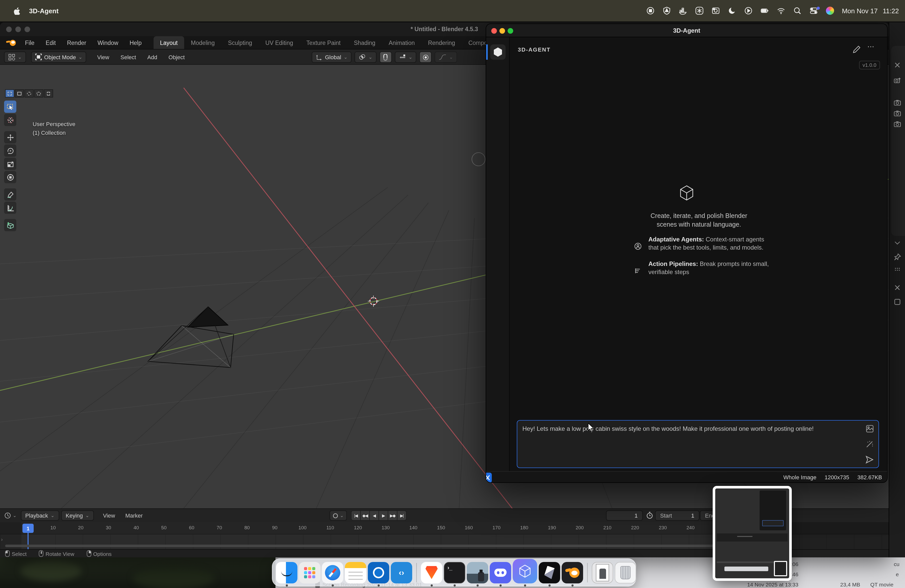 This screenshot has height=588, width=905. Describe the element at coordinates (333, 572) in the screenshot. I see `dock-icon-safari` at that location.